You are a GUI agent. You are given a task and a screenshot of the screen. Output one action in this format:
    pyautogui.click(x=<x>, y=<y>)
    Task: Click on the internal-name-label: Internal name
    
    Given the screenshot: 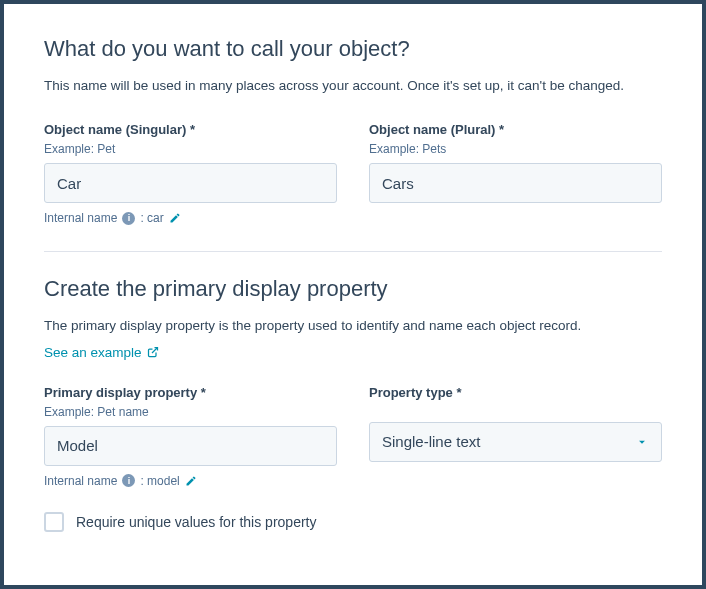 What is the action you would take?
    pyautogui.click(x=80, y=218)
    